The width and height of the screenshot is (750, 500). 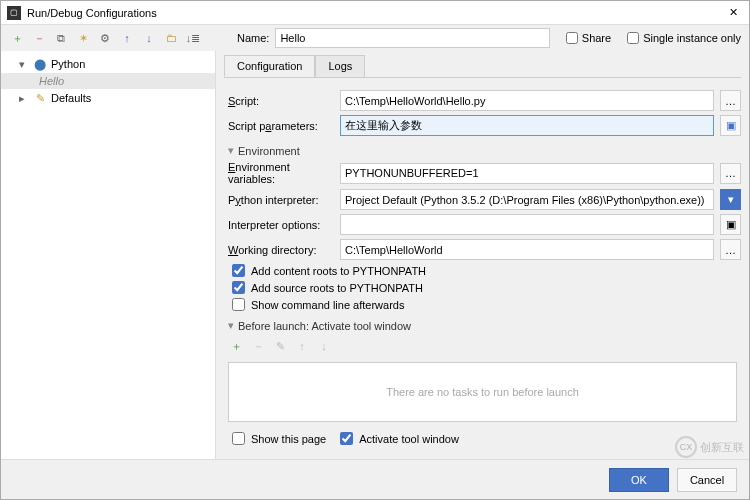 What do you see at coordinates (375, 13) in the screenshot?
I see `window-title: Run/Debug Configurations` at bounding box center [375, 13].